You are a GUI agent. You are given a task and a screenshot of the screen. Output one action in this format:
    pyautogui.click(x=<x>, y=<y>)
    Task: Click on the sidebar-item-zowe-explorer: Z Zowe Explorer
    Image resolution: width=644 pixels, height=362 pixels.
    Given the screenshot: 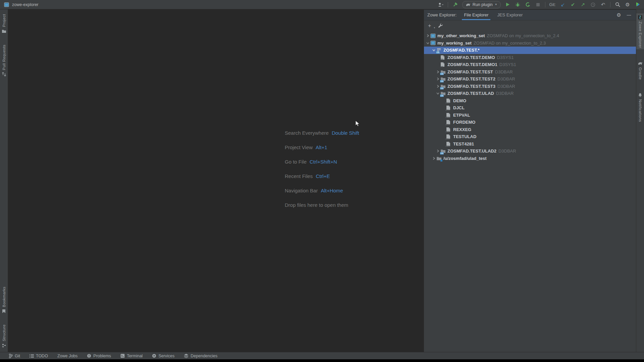 What is the action you would take?
    pyautogui.click(x=640, y=32)
    